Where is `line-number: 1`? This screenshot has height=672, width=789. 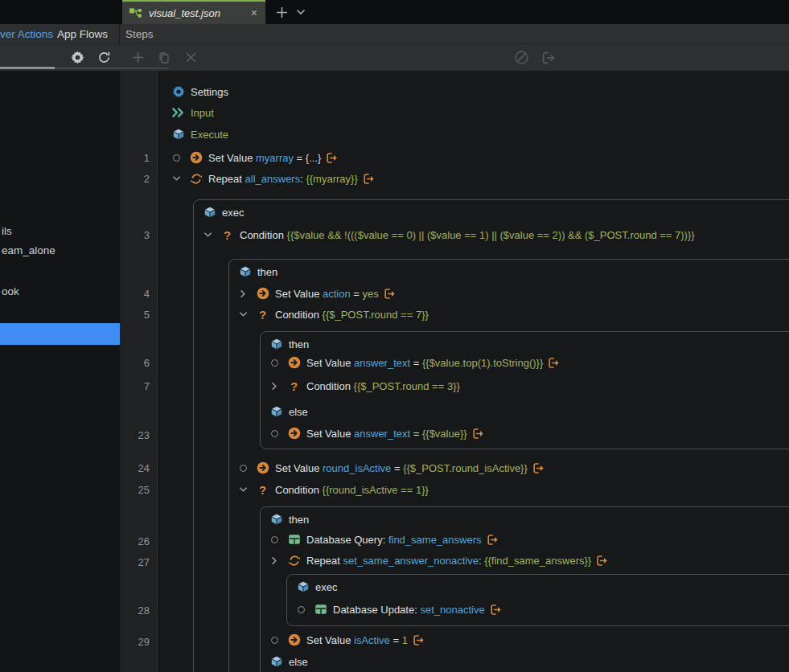
line-number: 1 is located at coordinates (146, 158).